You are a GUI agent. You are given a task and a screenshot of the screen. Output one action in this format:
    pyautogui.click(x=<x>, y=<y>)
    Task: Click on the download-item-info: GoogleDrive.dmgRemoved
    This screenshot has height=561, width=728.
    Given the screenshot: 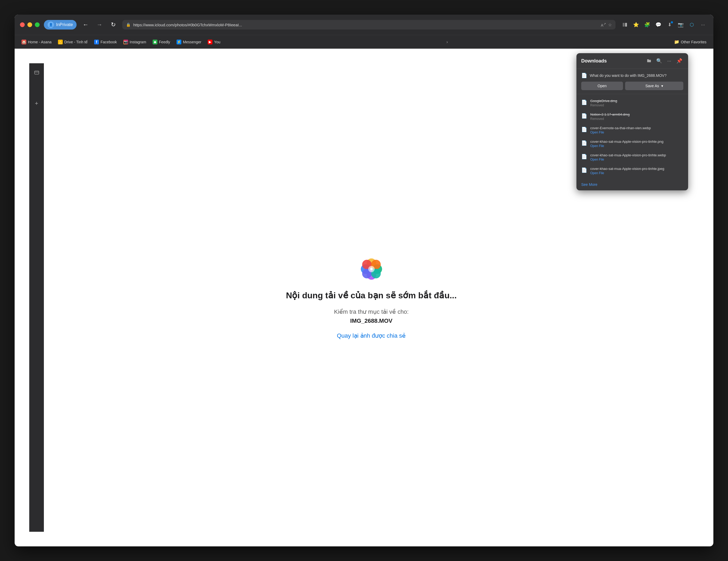 What is the action you would take?
    pyautogui.click(x=637, y=103)
    